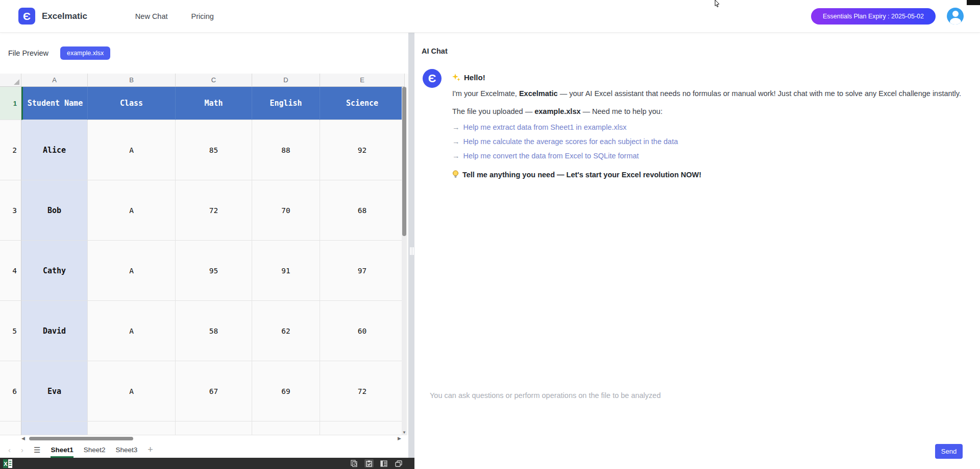 Image resolution: width=980 pixels, height=469 pixels. What do you see at coordinates (362, 271) in the screenshot?
I see `cell-e4: 97` at bounding box center [362, 271].